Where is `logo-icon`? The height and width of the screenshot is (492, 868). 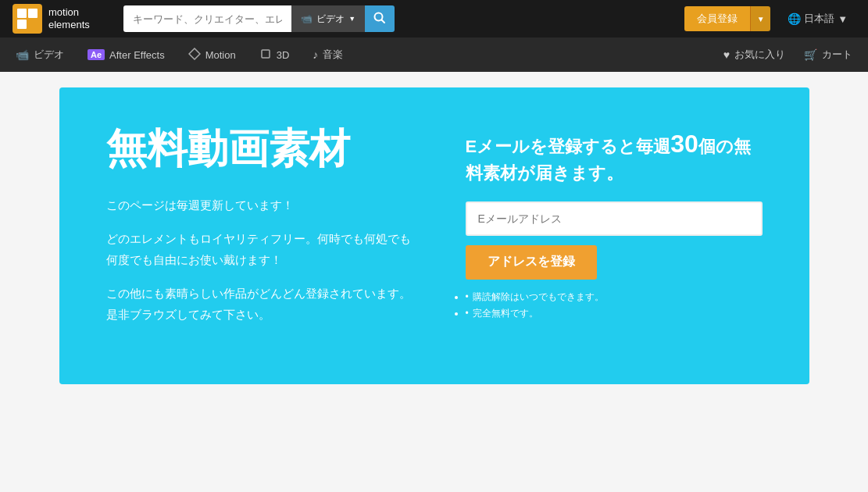
logo-icon is located at coordinates (27, 19).